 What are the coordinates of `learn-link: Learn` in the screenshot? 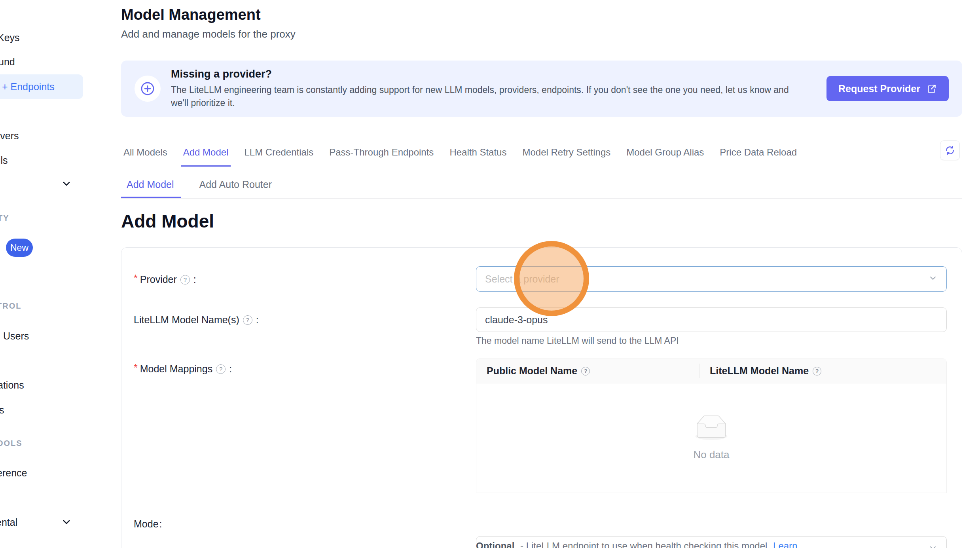 It's located at (785, 544).